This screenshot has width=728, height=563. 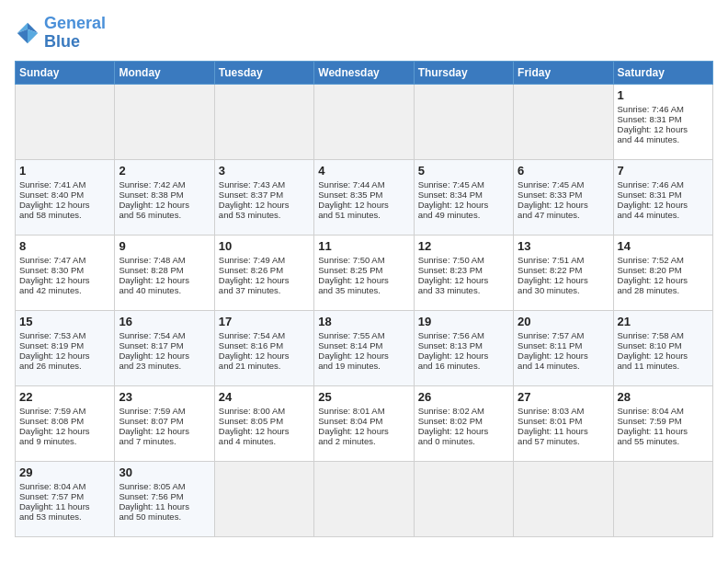 What do you see at coordinates (65, 423) in the screenshot?
I see `calendar-cell: 22Sunrise: 7:59 AMSunset: 8:08 PMDayligh…` at bounding box center [65, 423].